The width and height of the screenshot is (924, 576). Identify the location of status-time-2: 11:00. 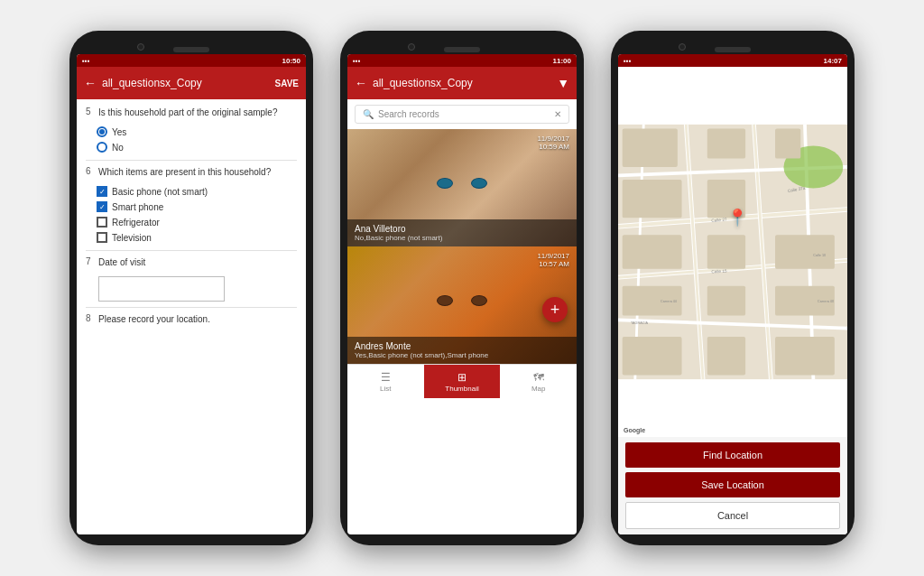
(562, 61).